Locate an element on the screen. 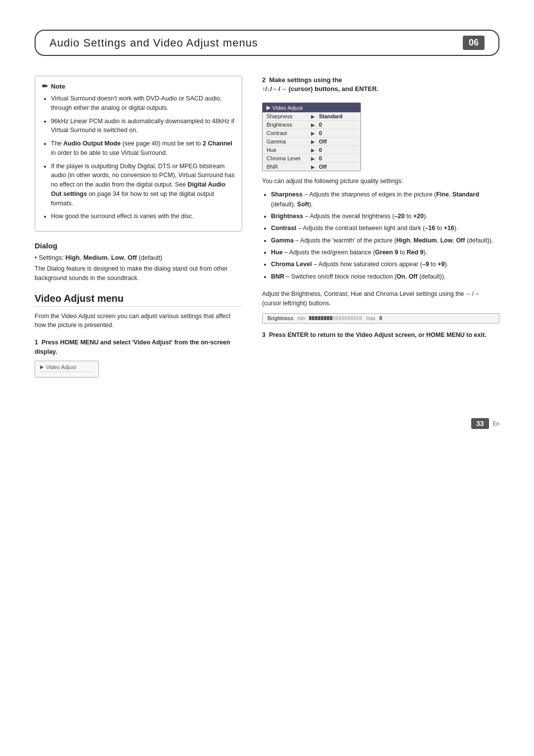 This screenshot has width=534, height=756. bar-min-label: min is located at coordinates (301, 319).